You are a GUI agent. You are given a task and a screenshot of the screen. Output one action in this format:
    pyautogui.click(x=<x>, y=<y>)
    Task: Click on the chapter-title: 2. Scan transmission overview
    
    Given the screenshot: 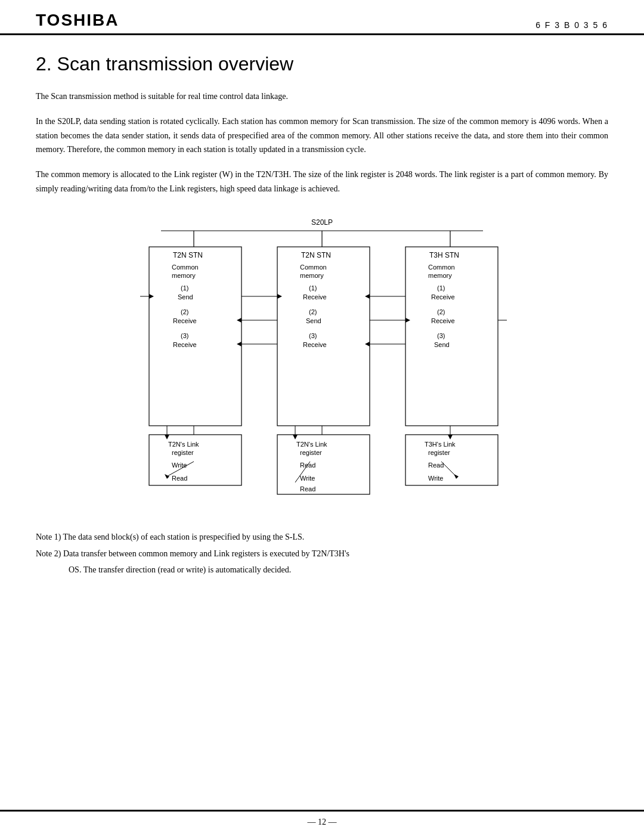 What is the action you would take?
    pyautogui.click(x=322, y=64)
    